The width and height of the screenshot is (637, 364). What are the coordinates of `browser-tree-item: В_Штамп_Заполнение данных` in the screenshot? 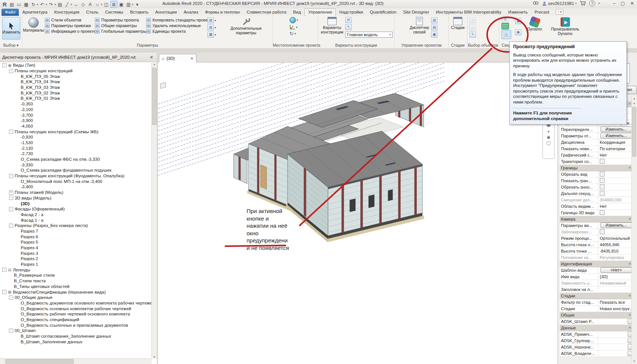 It's located at (76, 342).